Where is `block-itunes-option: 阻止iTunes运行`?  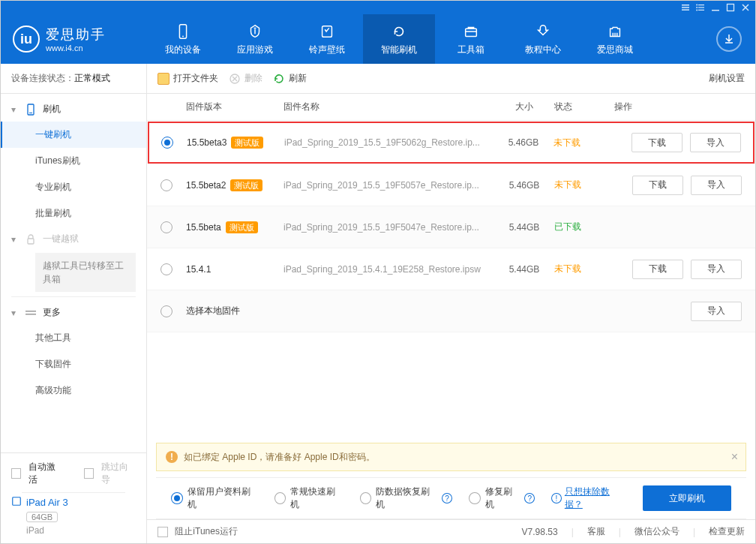
block-itunes-option: 阻止iTunes运行 is located at coordinates (198, 531).